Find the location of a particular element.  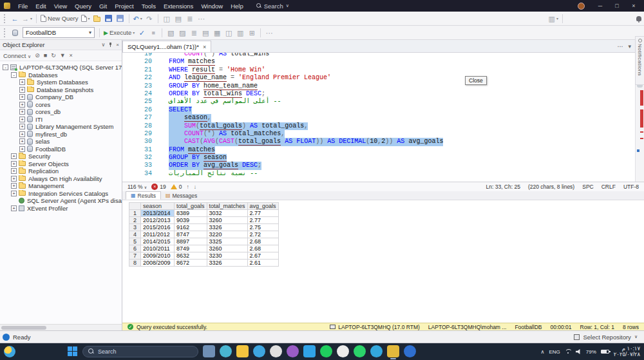

cell: 2.67 is located at coordinates (263, 256).